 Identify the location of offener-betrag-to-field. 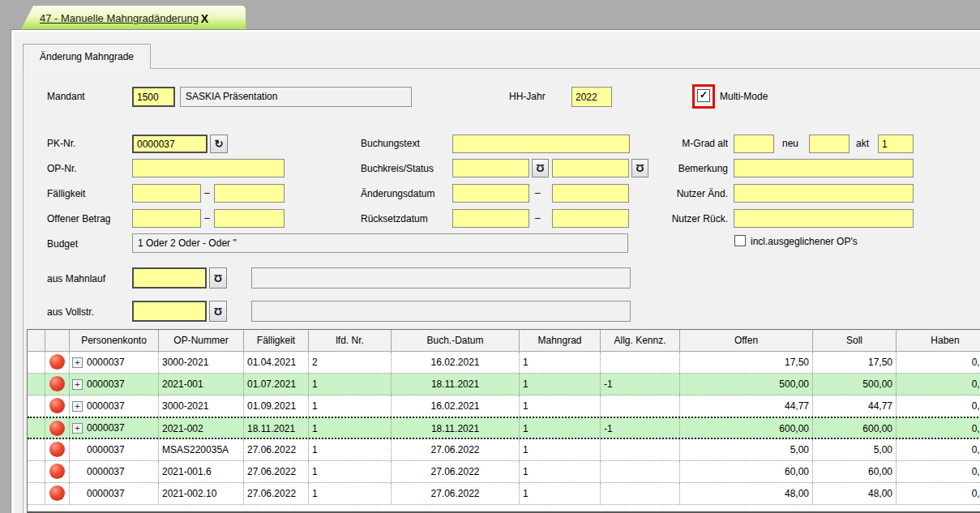
(250, 219).